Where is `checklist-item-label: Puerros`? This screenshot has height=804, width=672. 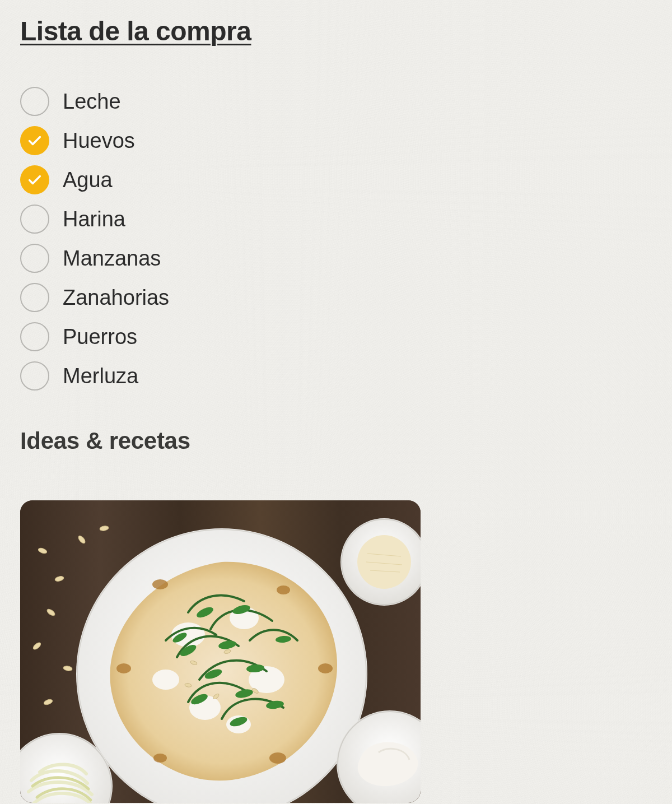 checklist-item-label: Puerros is located at coordinates (100, 337).